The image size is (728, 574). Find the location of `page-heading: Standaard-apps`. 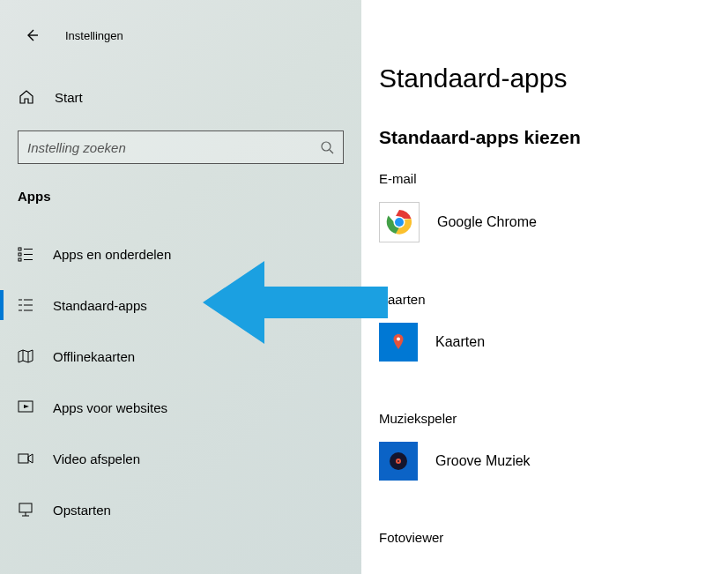

page-heading: Standaard-apps is located at coordinates (553, 78).